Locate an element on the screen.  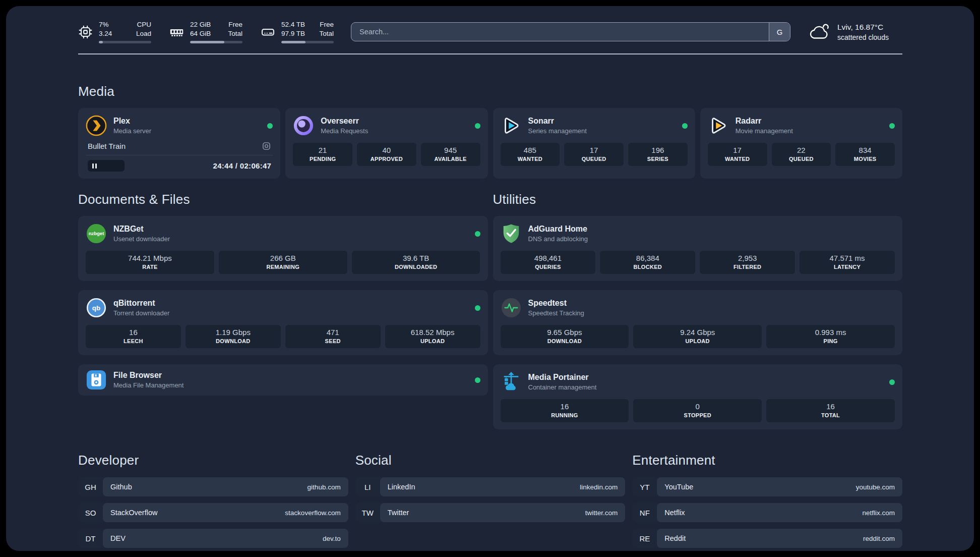
service-card-nzbget: nzbgetNZBGetUsenet downloader744.21 Mbps… is located at coordinates (283, 248).